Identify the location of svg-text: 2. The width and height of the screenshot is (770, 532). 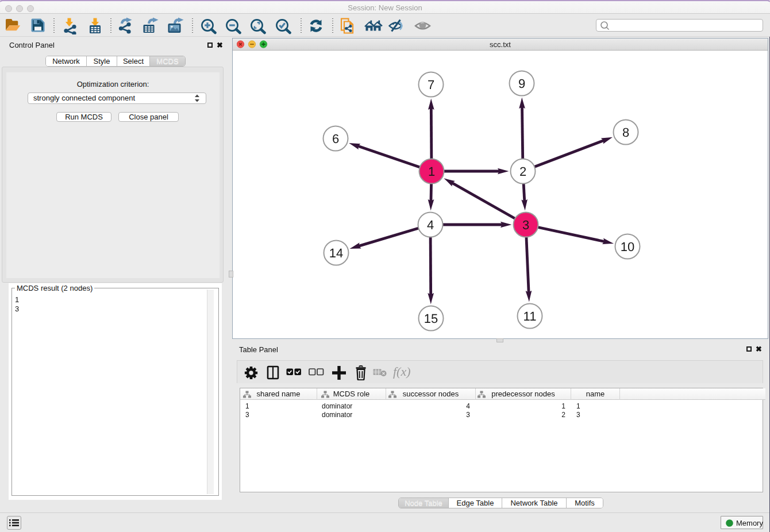
(523, 171).